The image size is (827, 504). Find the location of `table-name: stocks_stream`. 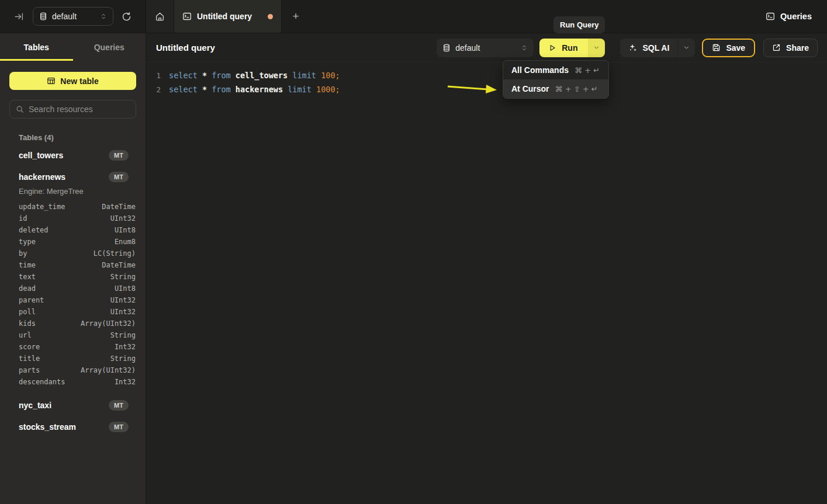

table-name: stocks_stream is located at coordinates (64, 427).